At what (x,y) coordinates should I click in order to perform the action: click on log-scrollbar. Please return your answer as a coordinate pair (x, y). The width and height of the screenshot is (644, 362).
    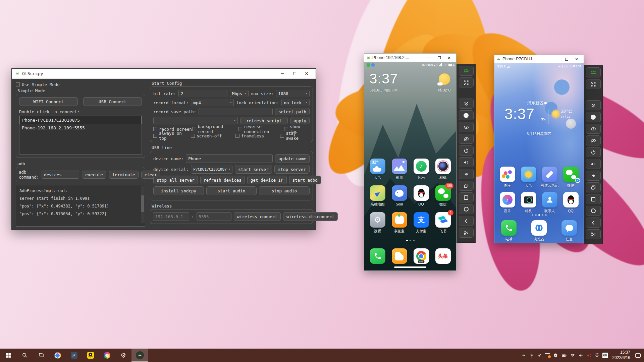
    Looking at the image, I should click on (143, 204).